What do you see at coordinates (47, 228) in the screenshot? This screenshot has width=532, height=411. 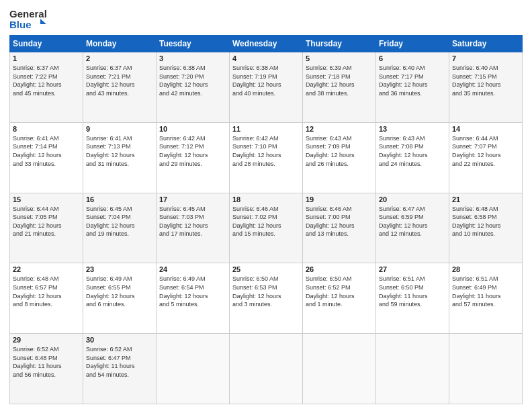 I see `calendar-cell: 15Sunrise: 6:44 AM Sunset: 7:05 PM Dayli…` at bounding box center [47, 228].